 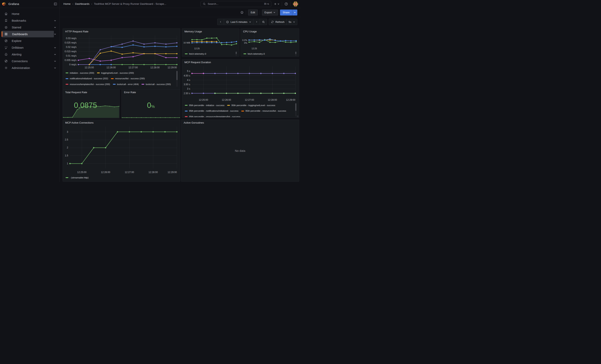 I want to click on panel-title: Memory Usage, so click(x=211, y=31).